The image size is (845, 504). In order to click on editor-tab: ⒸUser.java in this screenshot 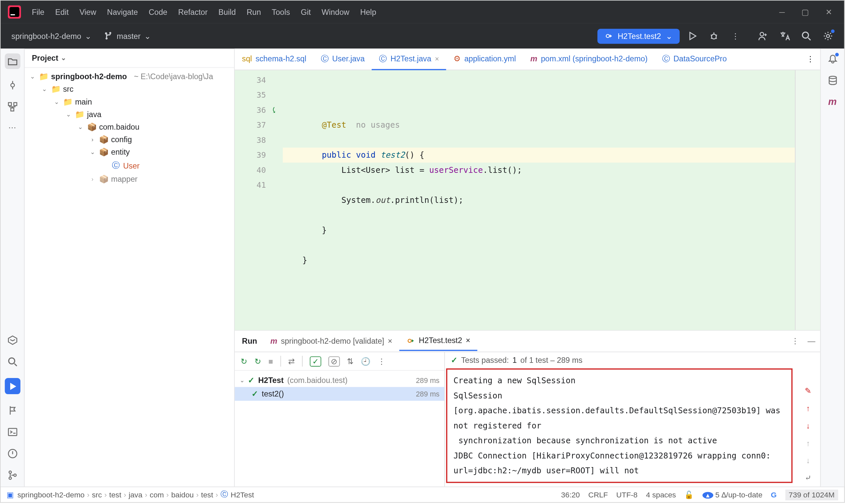, I will do `click(343, 59)`.